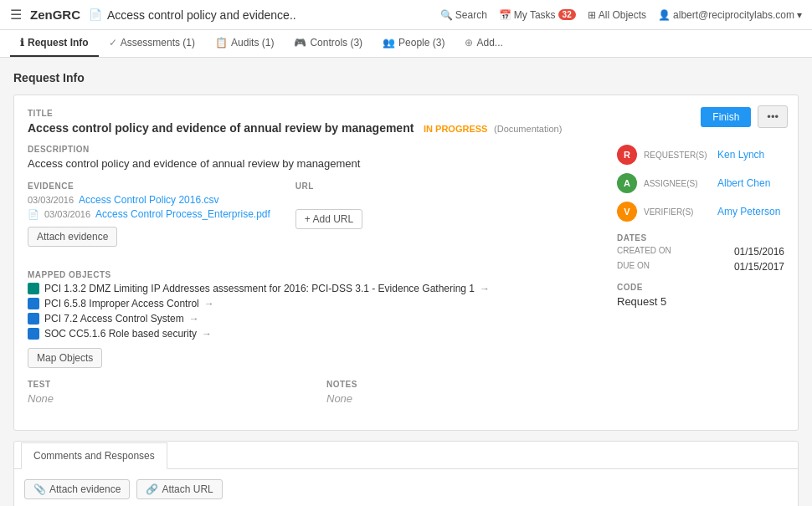  What do you see at coordinates (314, 392) in the screenshot?
I see `test-notes-row: TEST None NOTES None` at bounding box center [314, 392].